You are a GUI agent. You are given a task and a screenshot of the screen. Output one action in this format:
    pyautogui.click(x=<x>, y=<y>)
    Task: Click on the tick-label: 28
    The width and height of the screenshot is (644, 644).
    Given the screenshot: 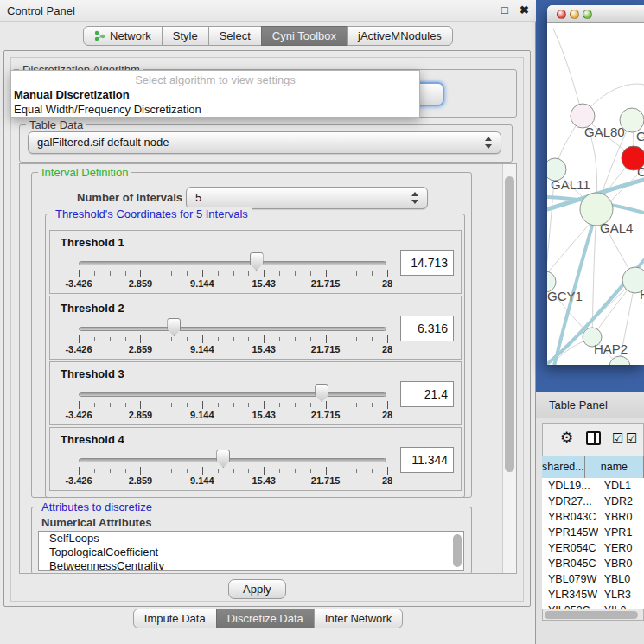 What is the action you would take?
    pyautogui.click(x=387, y=481)
    